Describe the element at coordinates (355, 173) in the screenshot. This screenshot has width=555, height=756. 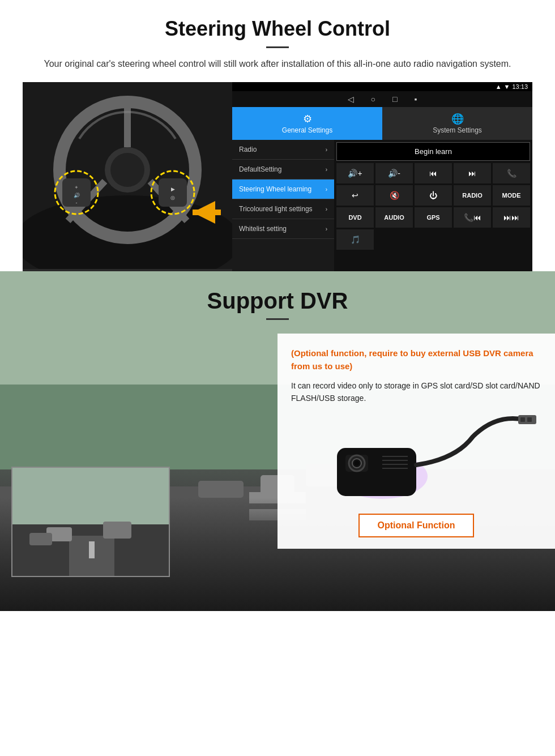
I see `vol-up-btn: 🔊+` at that location.